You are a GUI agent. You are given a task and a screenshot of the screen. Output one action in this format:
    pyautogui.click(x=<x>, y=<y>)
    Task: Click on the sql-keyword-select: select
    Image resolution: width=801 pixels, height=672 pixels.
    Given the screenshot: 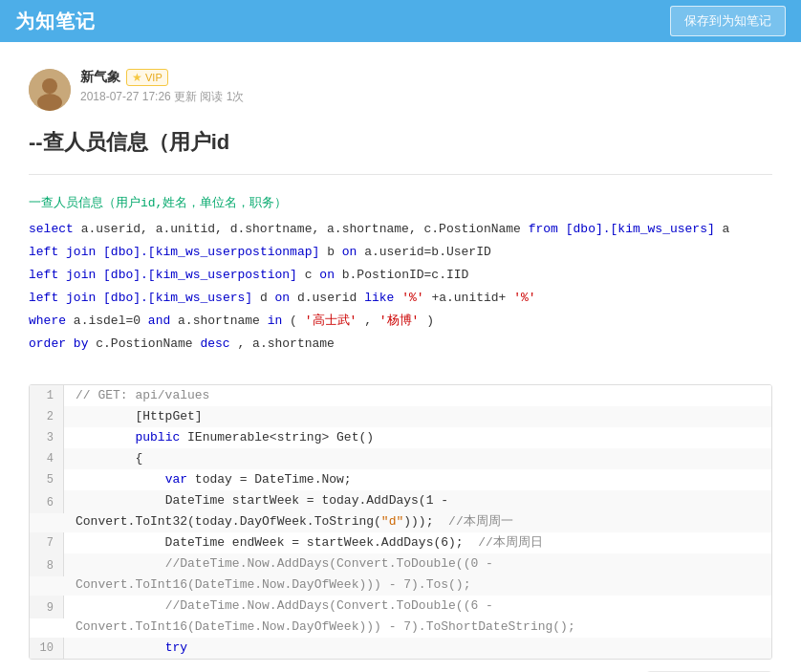 What is the action you would take?
    pyautogui.click(x=52, y=229)
    